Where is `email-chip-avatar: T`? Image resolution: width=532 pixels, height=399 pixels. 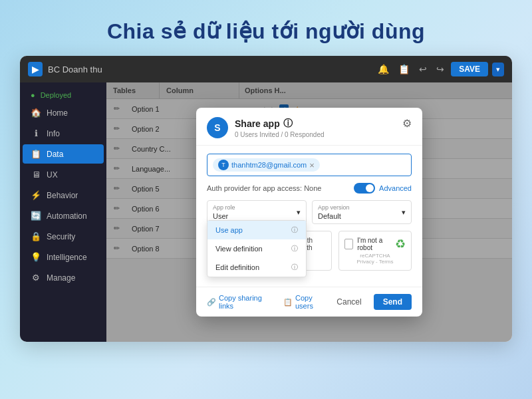
email-chip-avatar: T is located at coordinates (223, 165).